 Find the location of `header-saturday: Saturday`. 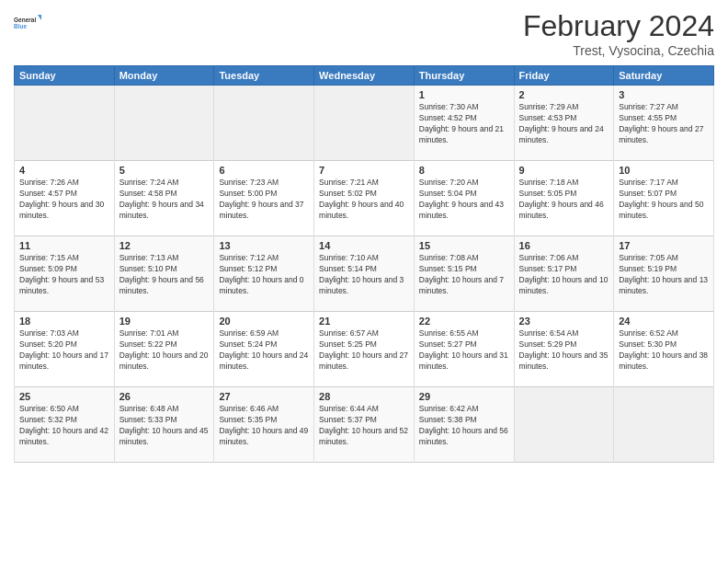

header-saturday: Saturday is located at coordinates (664, 75).